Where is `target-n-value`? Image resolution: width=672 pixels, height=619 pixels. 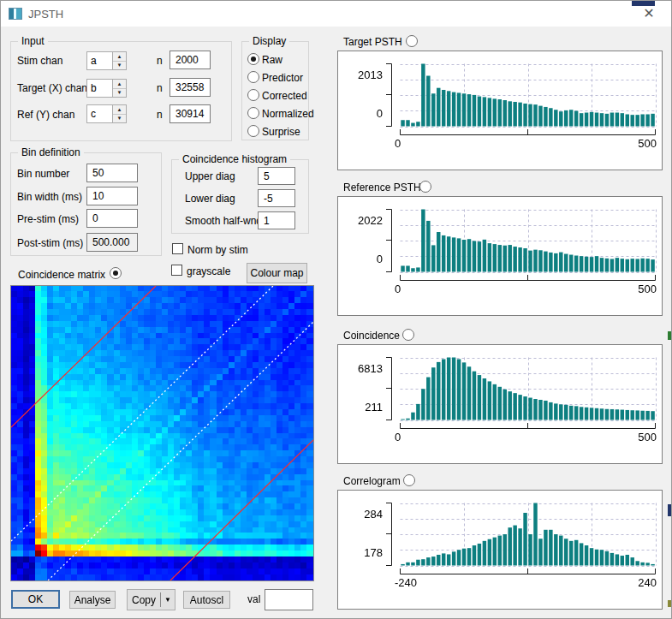
target-n-value is located at coordinates (190, 87).